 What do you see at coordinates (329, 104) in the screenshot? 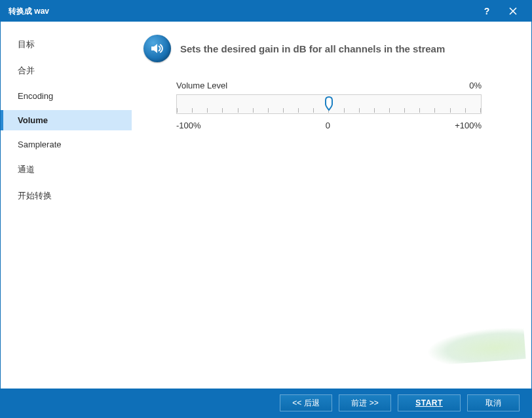
I see `slider-thumb` at bounding box center [329, 104].